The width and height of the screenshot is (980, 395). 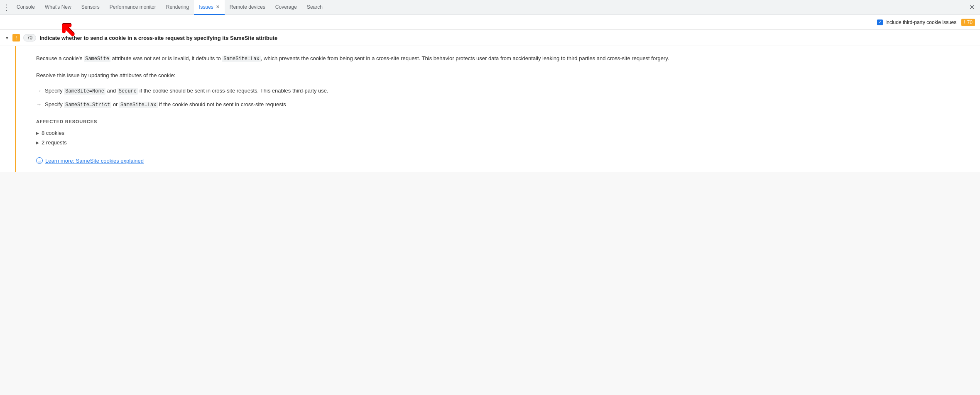 What do you see at coordinates (167, 58) in the screenshot?
I see `desc-text-2: attribute was not set or is invalid, it …` at bounding box center [167, 58].